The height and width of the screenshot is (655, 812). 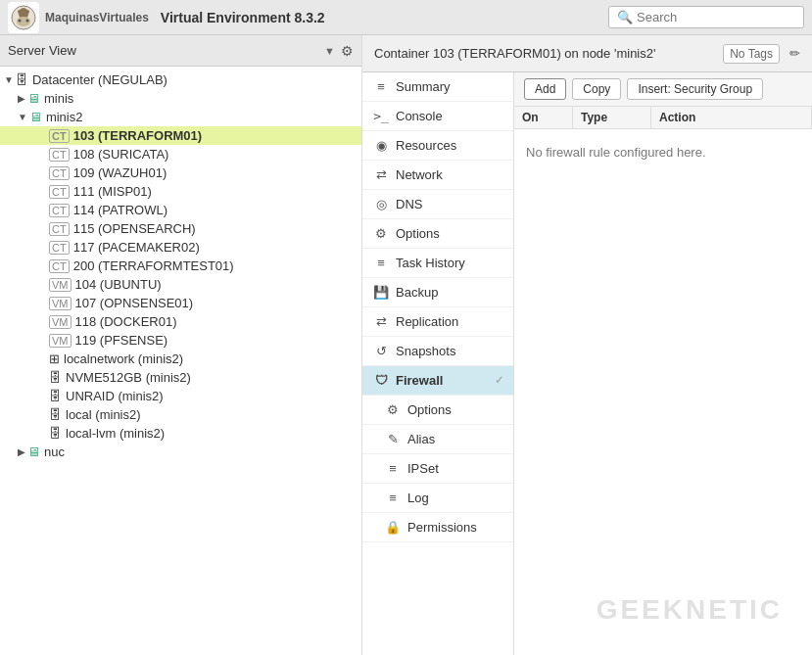 What do you see at coordinates (180, 155) in the screenshot?
I see `tree-item-108: CT 108 (SURICATA)` at bounding box center [180, 155].